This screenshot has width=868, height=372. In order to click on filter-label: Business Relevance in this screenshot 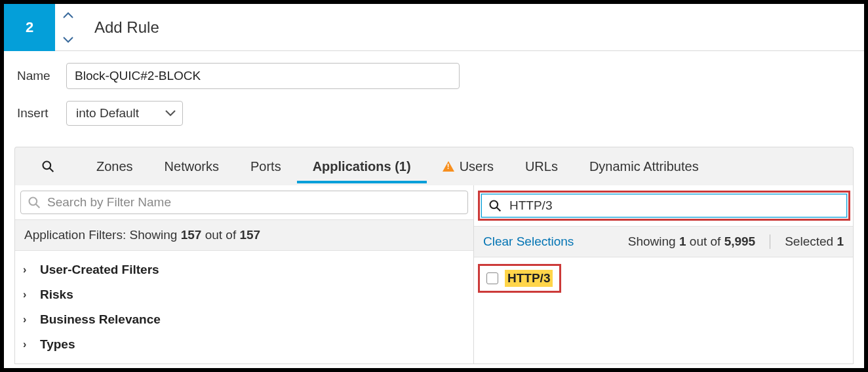, I will do `click(100, 320)`.